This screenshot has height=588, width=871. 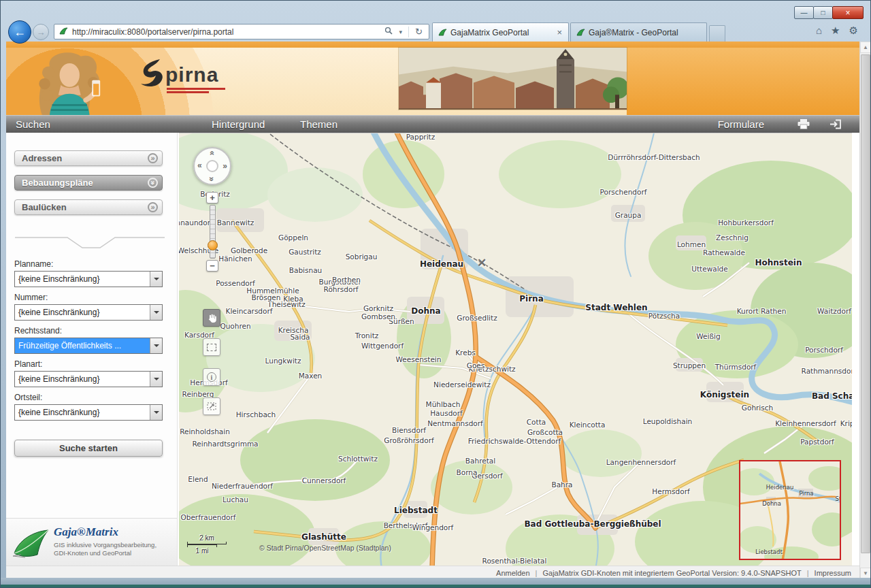 I want to click on forward-button: →, so click(x=41, y=32).